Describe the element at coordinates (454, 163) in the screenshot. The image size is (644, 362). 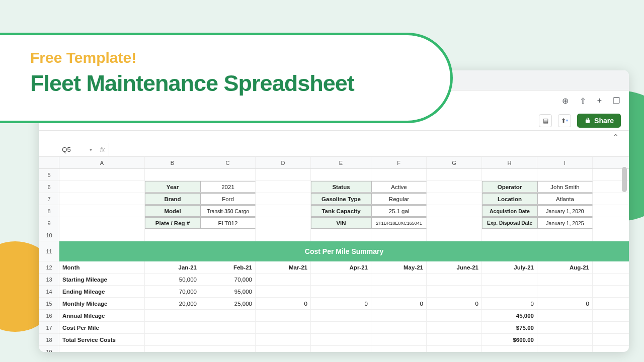
I see `col-header: G` at that location.